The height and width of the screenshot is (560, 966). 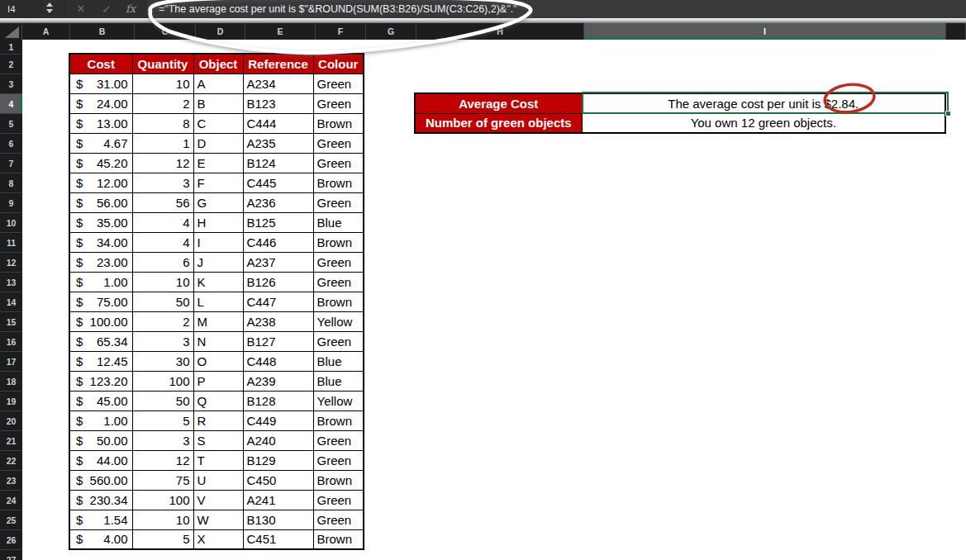 What do you see at coordinates (218, 341) in the screenshot?
I see `object-cell: N` at bounding box center [218, 341].